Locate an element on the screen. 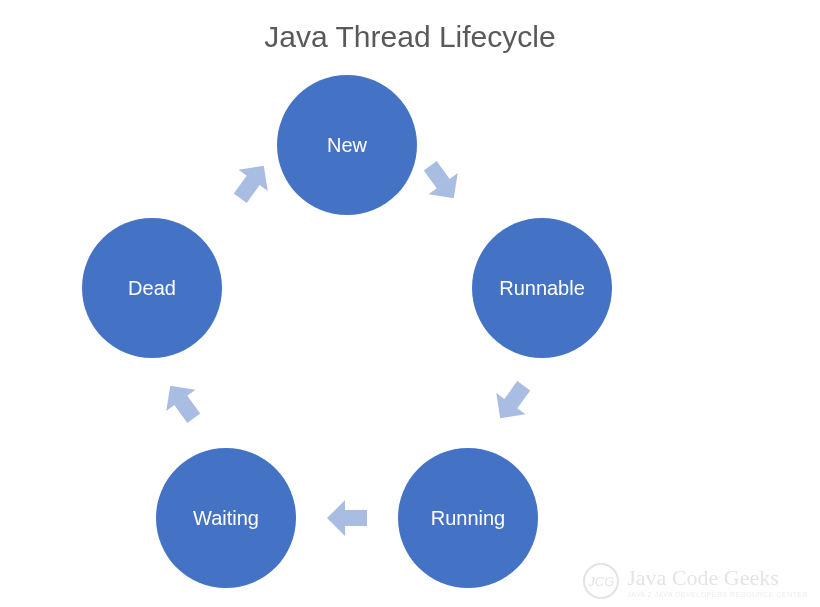  watermark: JCG Java Code Geeks JAVA 2 JAVA DEVELOPE… is located at coordinates (696, 581).